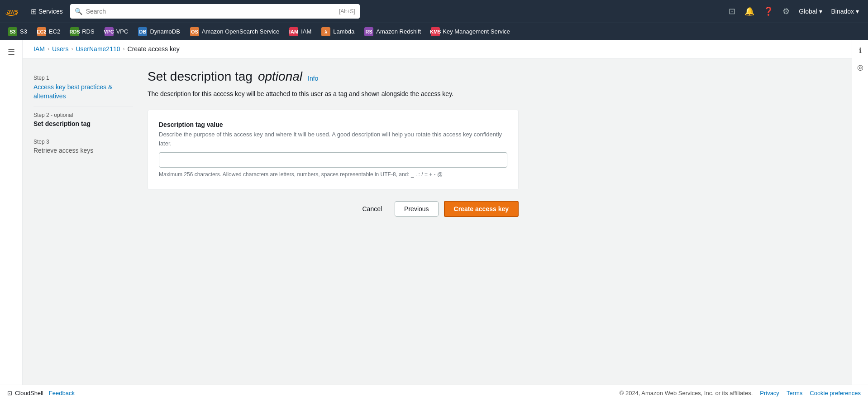  What do you see at coordinates (338, 32) in the screenshot?
I see `bookmark-lambda: λ Lambda` at bounding box center [338, 32].